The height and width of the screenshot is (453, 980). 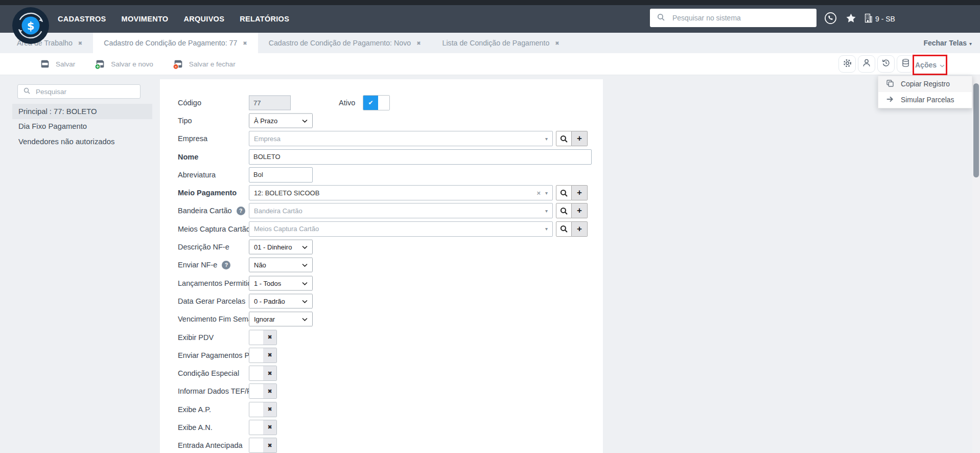 I want to click on navbar: $ CADASTROSMOVIMENTOARQUIVOSRELATÓRIOS, so click(x=490, y=19).